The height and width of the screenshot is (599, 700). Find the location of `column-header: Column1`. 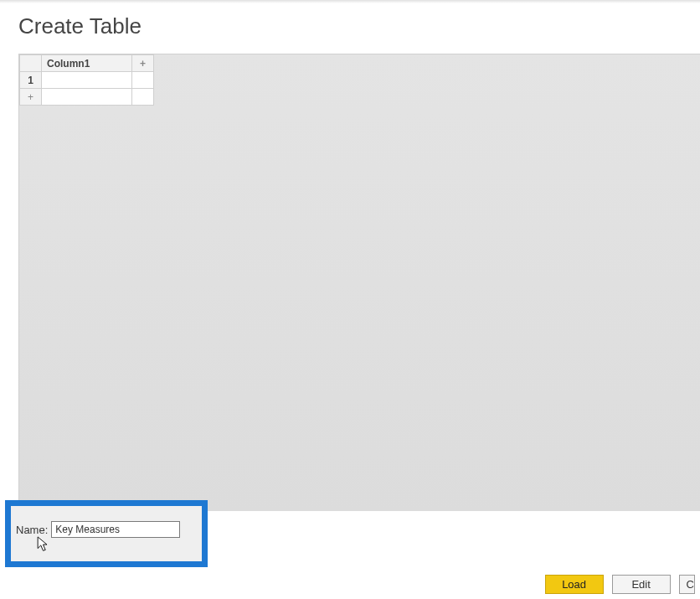

column-header: Column1 is located at coordinates (87, 64).